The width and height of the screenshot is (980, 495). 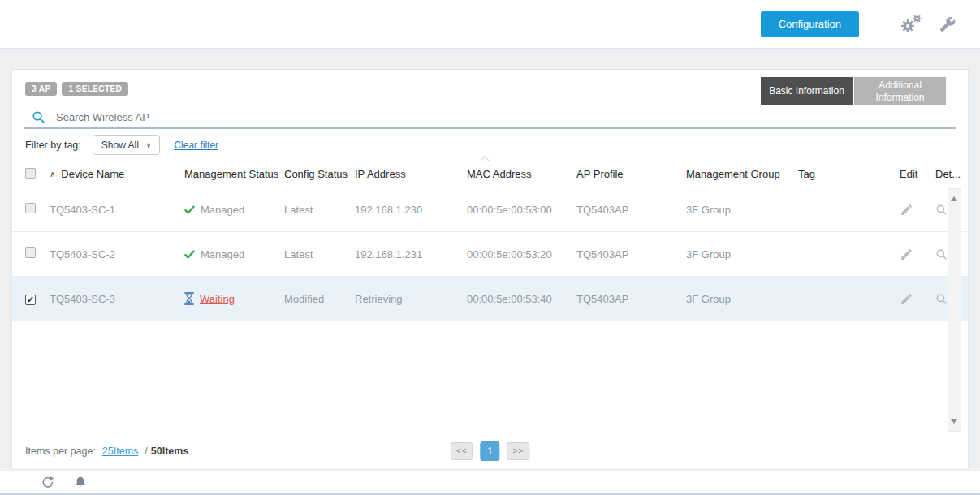 I want to click on row-checkbox-checked: ✓, so click(x=31, y=300).